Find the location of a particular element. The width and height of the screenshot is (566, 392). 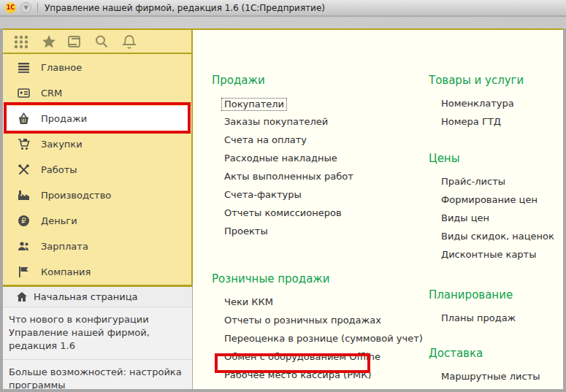

home-page-label: Начальная страница is located at coordinates (85, 296).